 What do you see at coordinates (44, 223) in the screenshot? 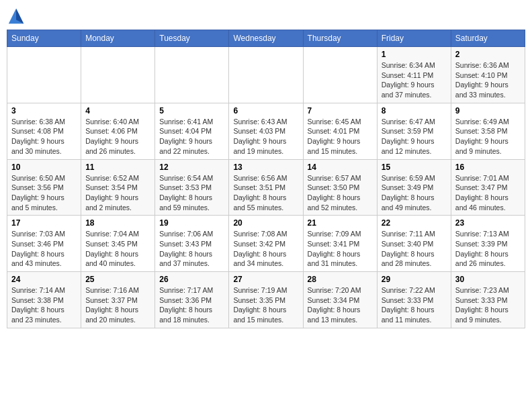
I see `day-number: 17` at bounding box center [44, 223].